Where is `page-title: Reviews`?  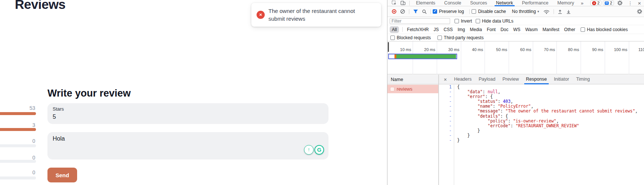
page-title: Reviews is located at coordinates (40, 6).